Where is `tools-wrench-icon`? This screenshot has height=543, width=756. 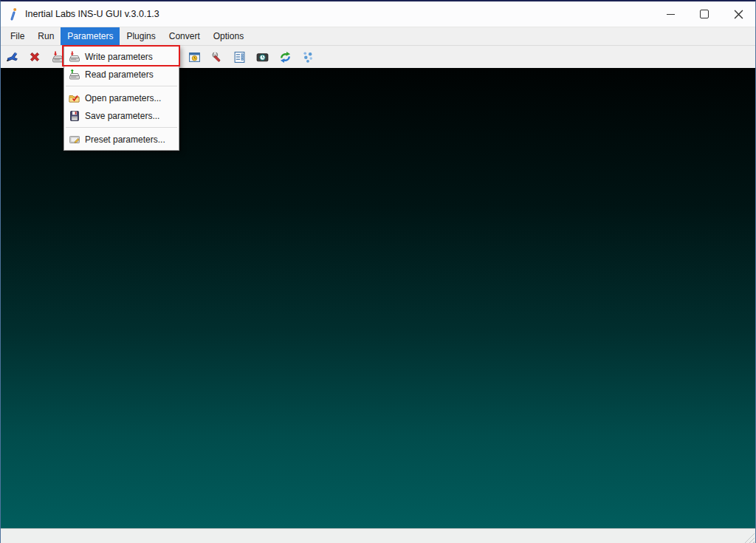
tools-wrench-icon is located at coordinates (217, 58).